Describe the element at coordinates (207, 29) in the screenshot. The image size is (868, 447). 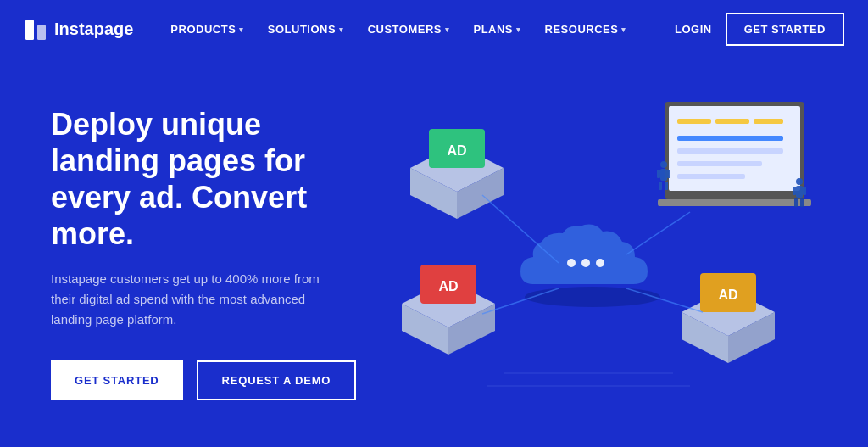
I see `nav-item-products: PRODUCTS ▾` at that location.